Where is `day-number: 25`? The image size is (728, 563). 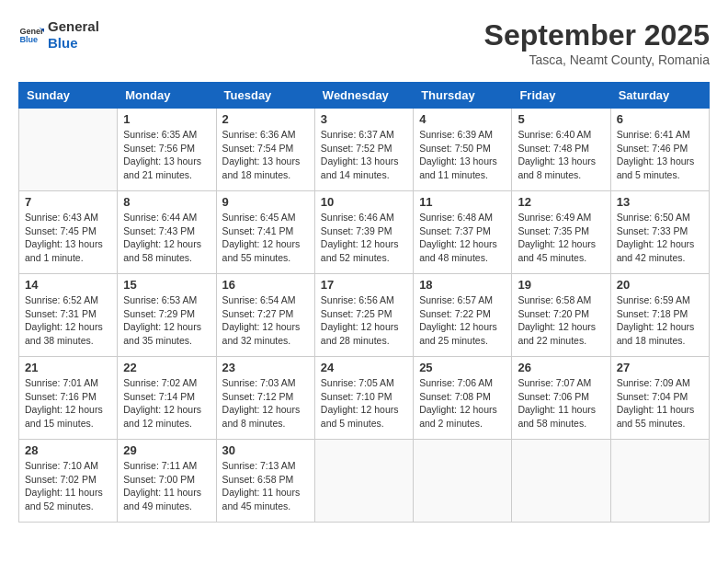
day-number: 25 is located at coordinates (462, 368).